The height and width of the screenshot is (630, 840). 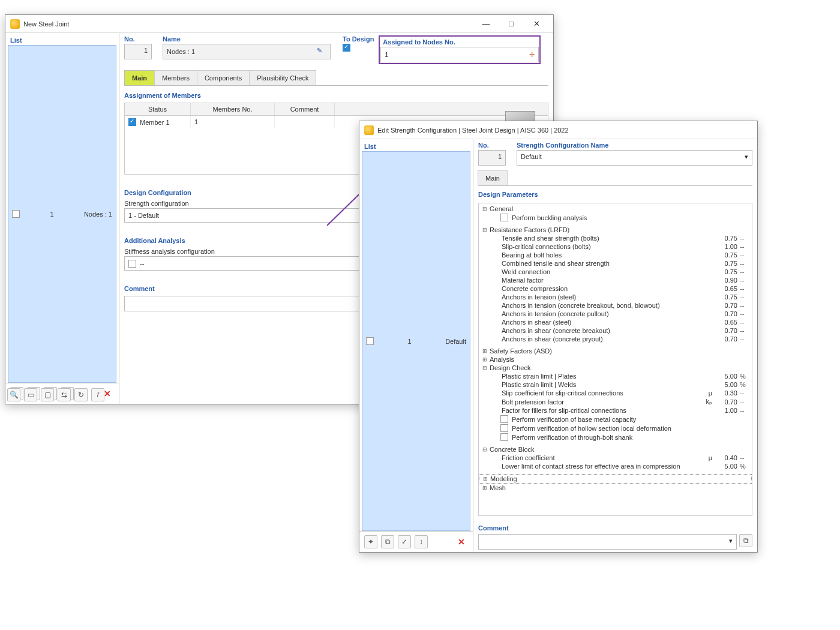 What do you see at coordinates (619, 230) in the screenshot?
I see `group-resistance-factors: Resistance Factors (LRFD)` at bounding box center [619, 230].